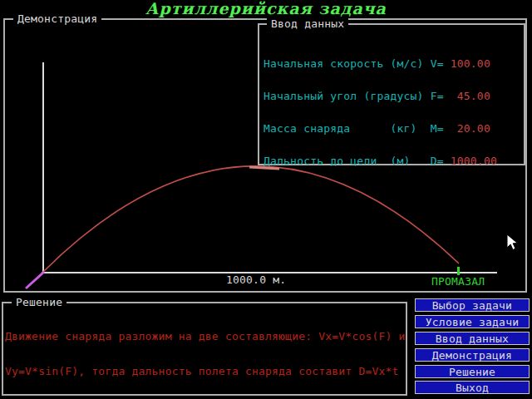  What do you see at coordinates (474, 96) in the screenshot?
I see `input-row-value: 45.00` at bounding box center [474, 96].